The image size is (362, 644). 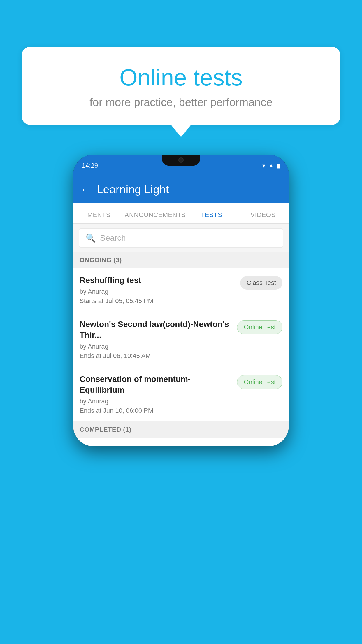 What do you see at coordinates (158, 280) in the screenshot?
I see `test-name-1: Reshuffling test` at bounding box center [158, 280].